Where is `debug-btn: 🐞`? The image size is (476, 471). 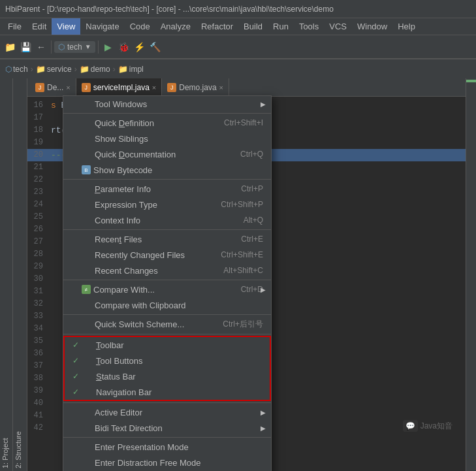 debug-btn: 🐞 is located at coordinates (124, 47).